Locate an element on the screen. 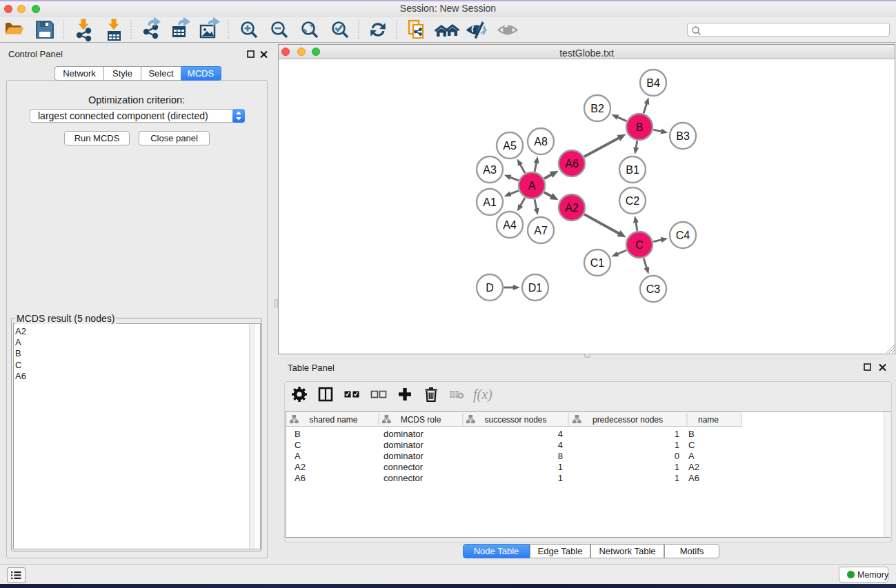 Image resolution: width=896 pixels, height=588 pixels. svg-text: A is located at coordinates (532, 186).